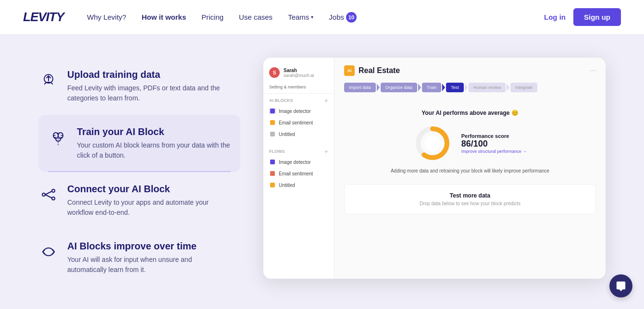  I want to click on sidebar-item-email-sentiment: Email sentiment, so click(296, 123).